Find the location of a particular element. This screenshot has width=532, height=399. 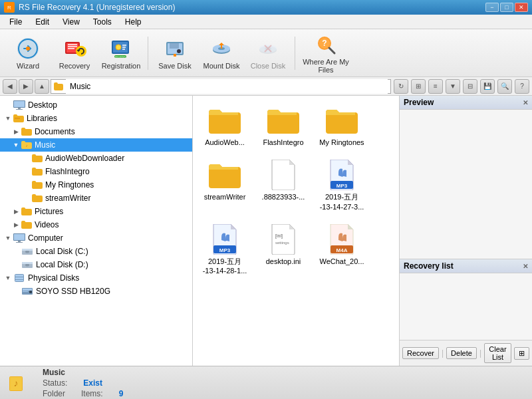

minimize-button: − is located at coordinates (492, 7).